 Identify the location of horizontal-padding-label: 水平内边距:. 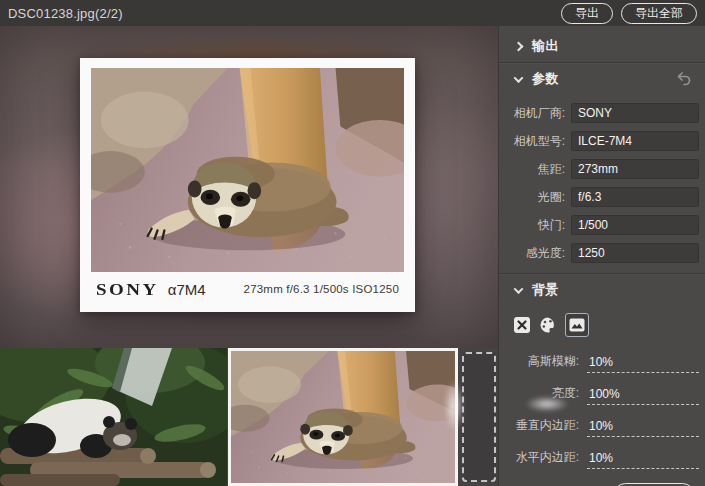
(539, 459).